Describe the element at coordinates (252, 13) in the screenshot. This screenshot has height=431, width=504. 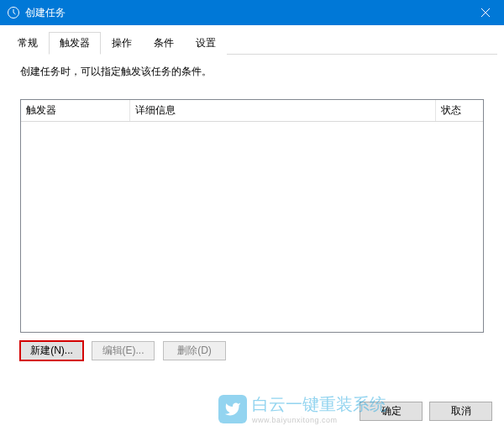
I see `titlebar: 创建任务` at that location.